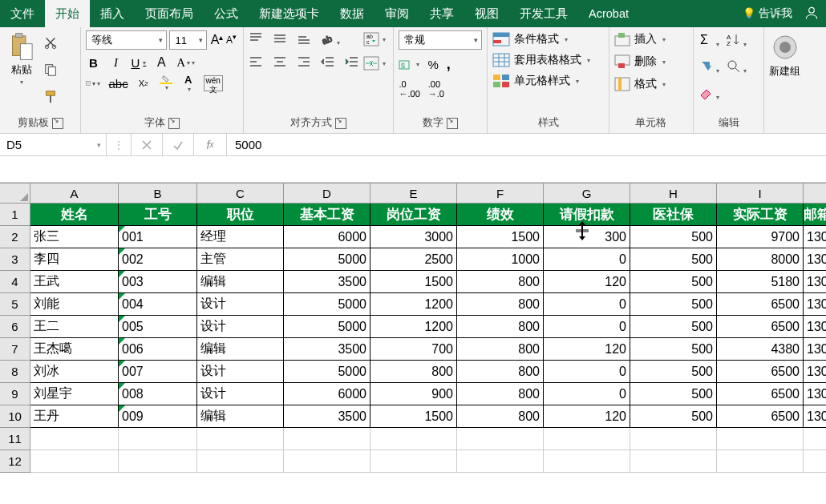 This screenshot has height=504, width=826. What do you see at coordinates (178, 144) in the screenshot?
I see `enter-icon` at bounding box center [178, 144].